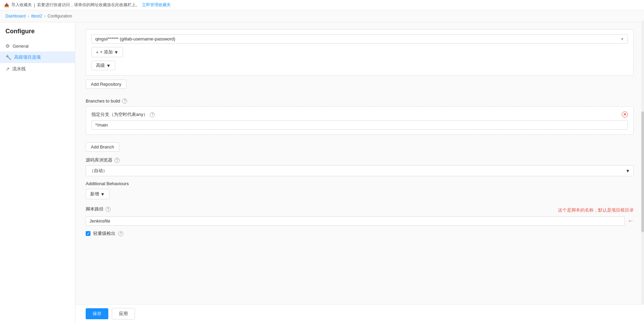 The image size is (644, 323). I want to click on lightweight-checkout-label: 轻量级检出, so click(104, 234).